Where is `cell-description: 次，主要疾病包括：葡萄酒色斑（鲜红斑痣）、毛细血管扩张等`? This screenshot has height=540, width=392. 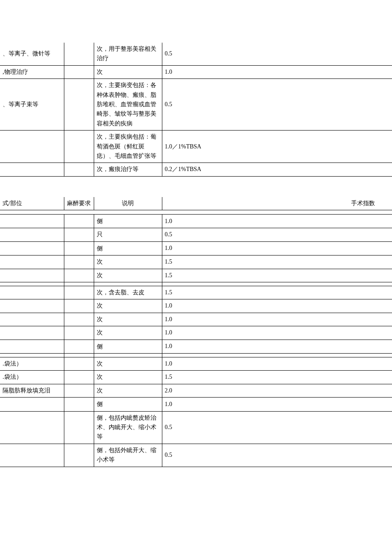
cell-description: 次，主要疾病包括：葡萄酒色斑（鲜红斑痣）、毛细血管扩张等 is located at coordinates (128, 147).